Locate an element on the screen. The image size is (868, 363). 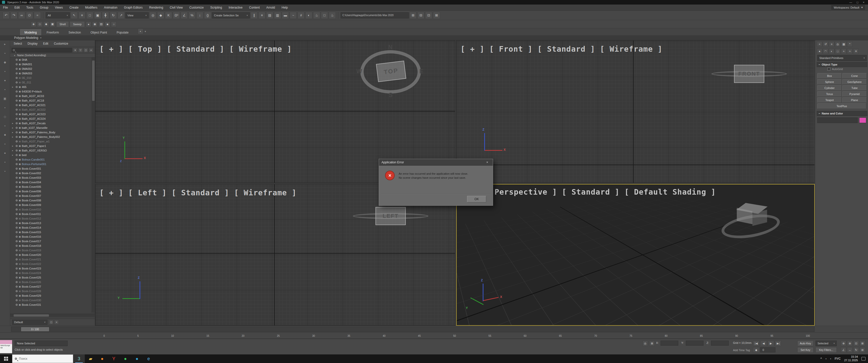
list-item: ▣ Book-Cover005 is located at coordinates (51, 187).